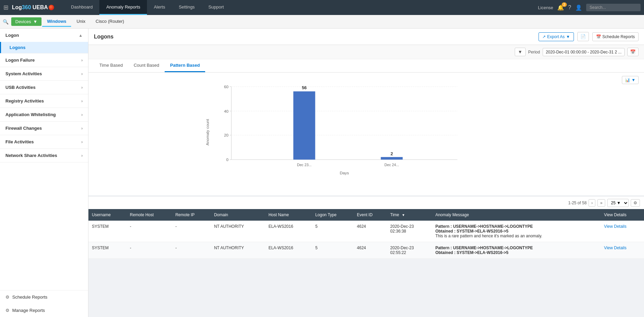  What do you see at coordinates (630, 80) in the screenshot?
I see `chart-type-button: 📊 ▼` at bounding box center [630, 80].